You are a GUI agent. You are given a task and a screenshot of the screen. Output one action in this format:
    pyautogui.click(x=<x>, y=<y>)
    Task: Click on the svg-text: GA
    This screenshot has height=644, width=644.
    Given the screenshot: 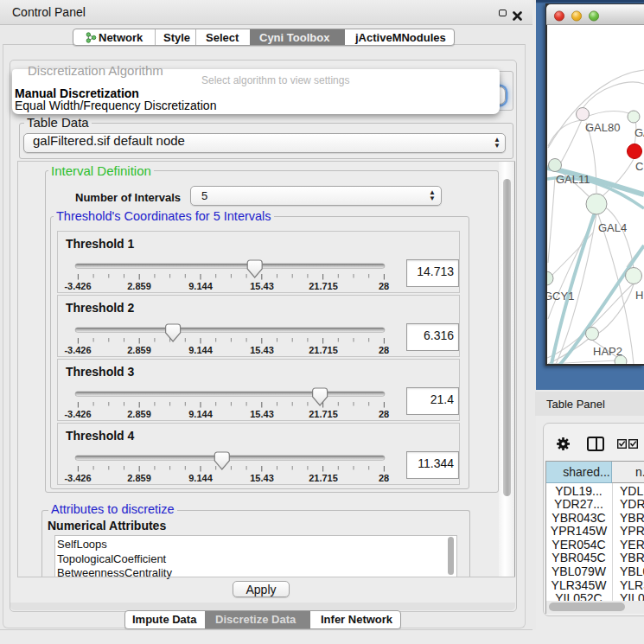 What is the action you would take?
    pyautogui.click(x=640, y=133)
    